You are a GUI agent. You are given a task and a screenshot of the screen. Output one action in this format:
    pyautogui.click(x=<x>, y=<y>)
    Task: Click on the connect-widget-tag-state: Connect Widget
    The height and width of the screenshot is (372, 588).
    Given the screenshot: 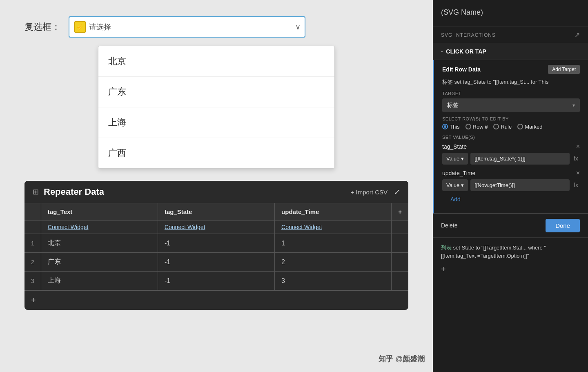 What is the action you would take?
    pyautogui.click(x=216, y=227)
    